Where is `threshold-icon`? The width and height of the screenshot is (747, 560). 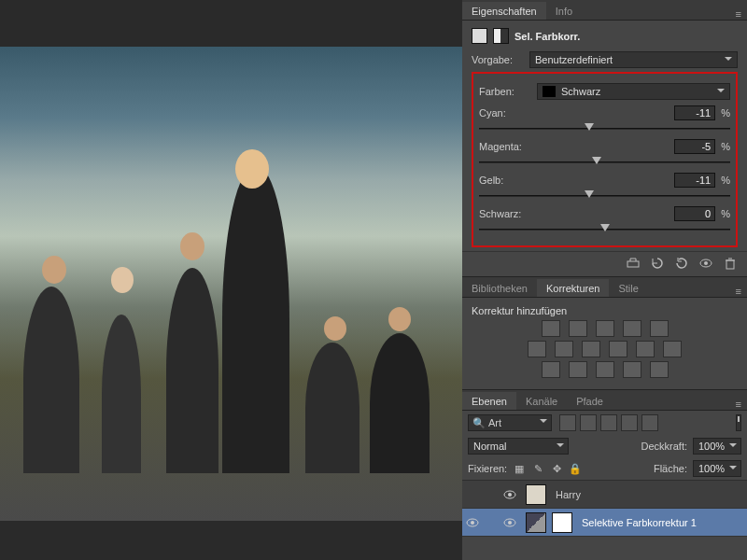 threshold-icon is located at coordinates (605, 370).